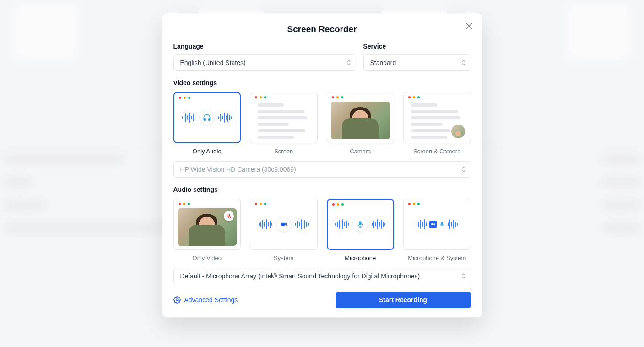 The image size is (644, 347). Describe the element at coordinates (360, 151) in the screenshot. I see `video-option-label: Camera` at that location.